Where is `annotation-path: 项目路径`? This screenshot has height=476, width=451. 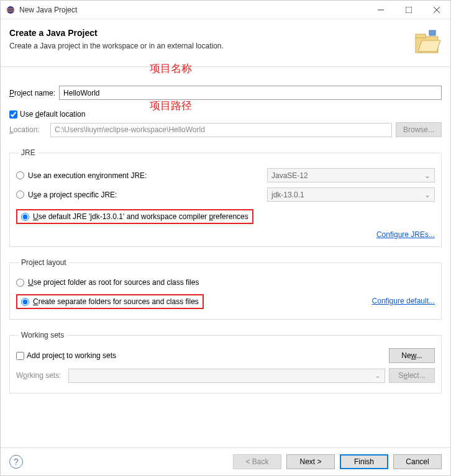 annotation-path: 项目路径 is located at coordinates (171, 106).